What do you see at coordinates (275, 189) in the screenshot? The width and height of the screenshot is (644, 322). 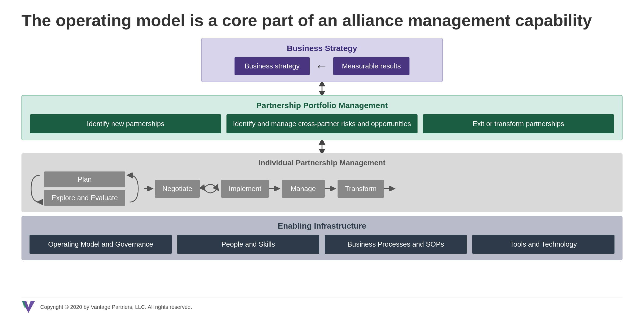 I see `arrow-1-icon` at bounding box center [275, 189].